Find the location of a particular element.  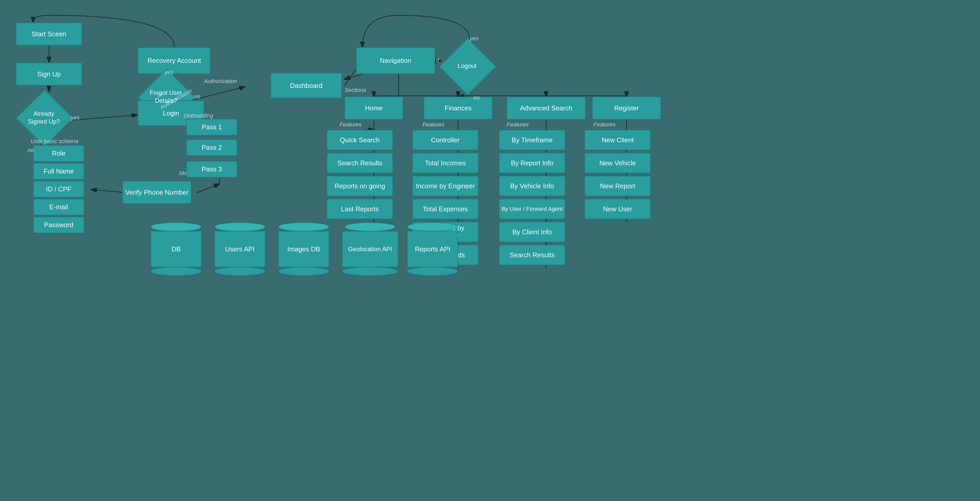

features-reg-label: Features is located at coordinates (605, 125).